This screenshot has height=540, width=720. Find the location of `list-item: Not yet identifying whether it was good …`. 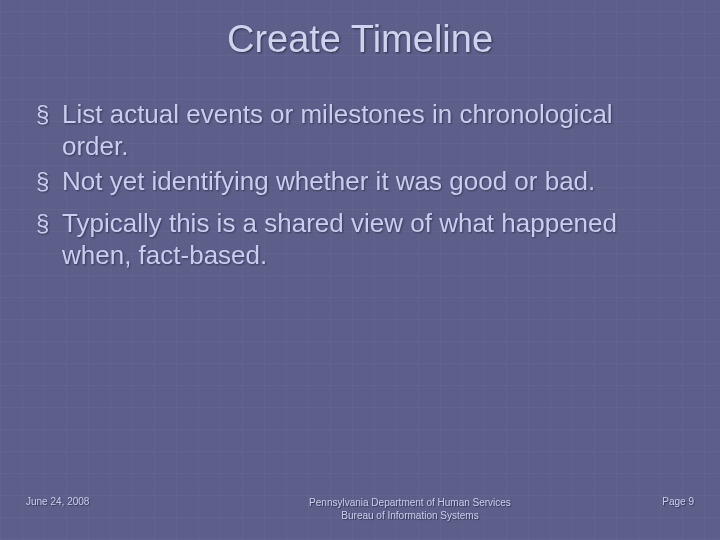

list-item: Not yet identifying whether it was good … is located at coordinates (361, 182).